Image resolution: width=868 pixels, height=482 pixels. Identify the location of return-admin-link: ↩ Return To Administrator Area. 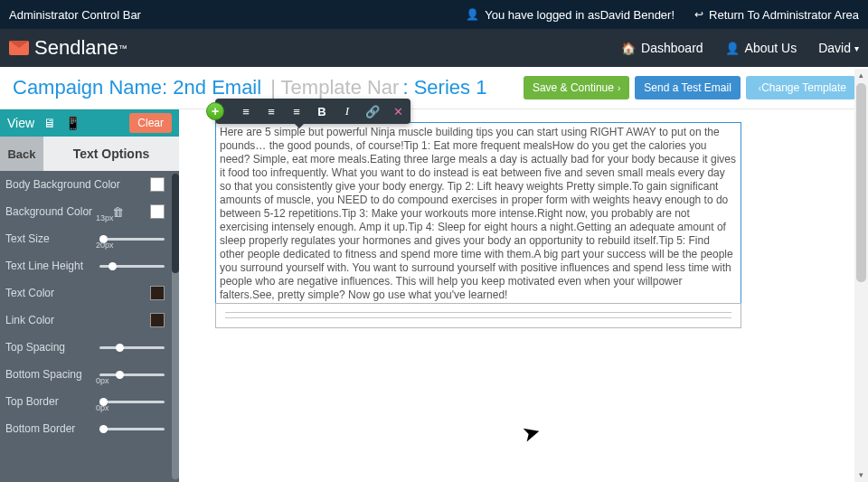
(777, 14).